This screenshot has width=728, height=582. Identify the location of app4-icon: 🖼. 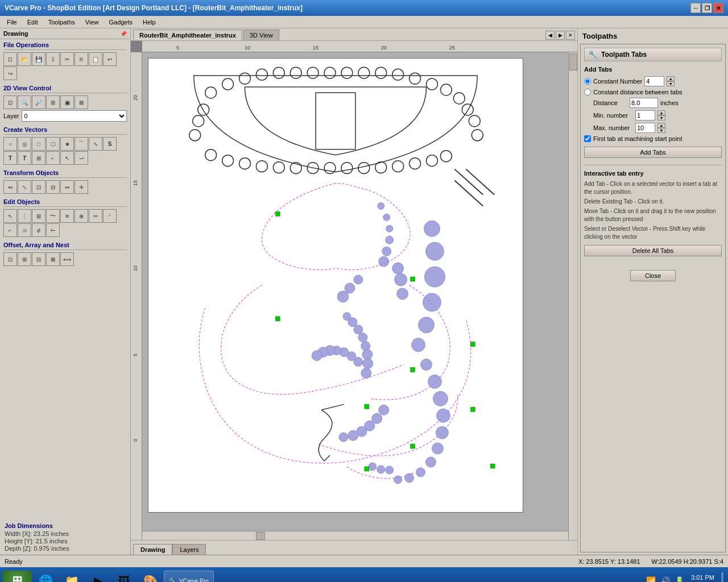
(124, 576).